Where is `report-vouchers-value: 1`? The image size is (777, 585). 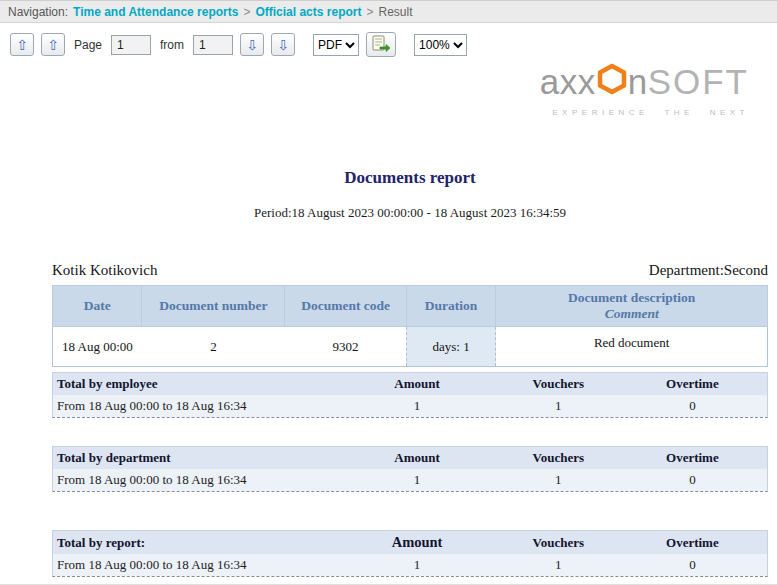
report-vouchers-value: 1 is located at coordinates (558, 565).